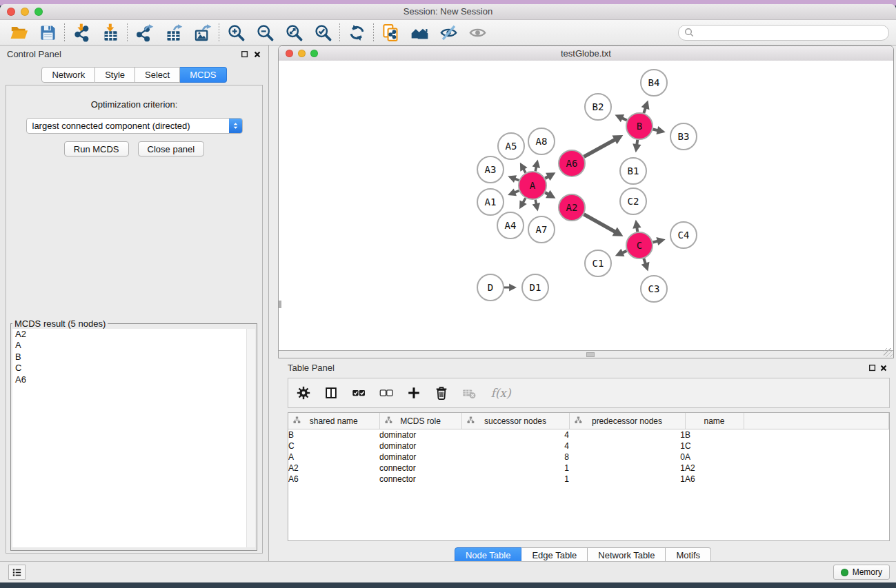 Image resolution: width=896 pixels, height=588 pixels. What do you see at coordinates (19, 33) in the screenshot?
I see `open-session-button` at bounding box center [19, 33].